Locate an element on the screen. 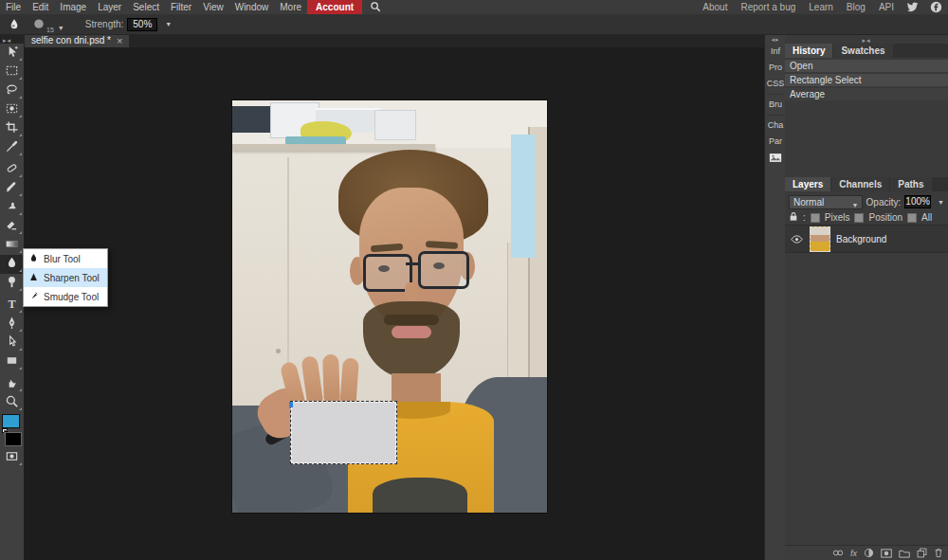  panel-collapse-bar: ▸◂ is located at coordinates (866, 39).